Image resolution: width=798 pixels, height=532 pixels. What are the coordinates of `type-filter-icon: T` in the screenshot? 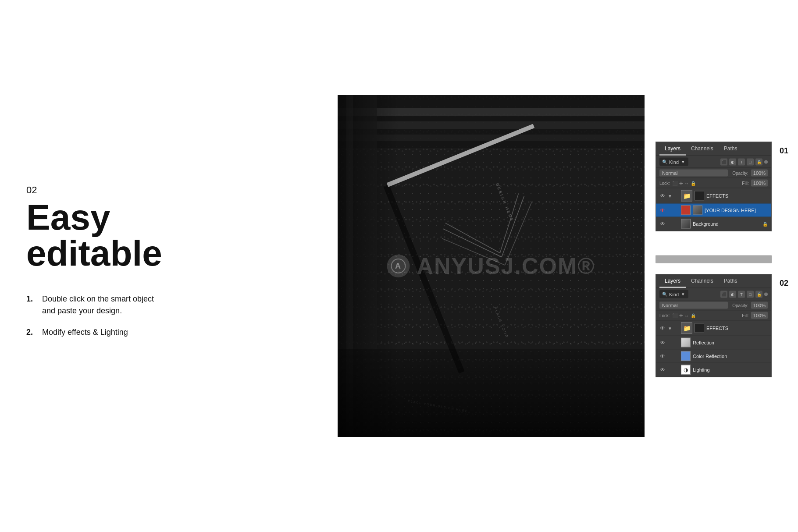 It's located at (741, 162).